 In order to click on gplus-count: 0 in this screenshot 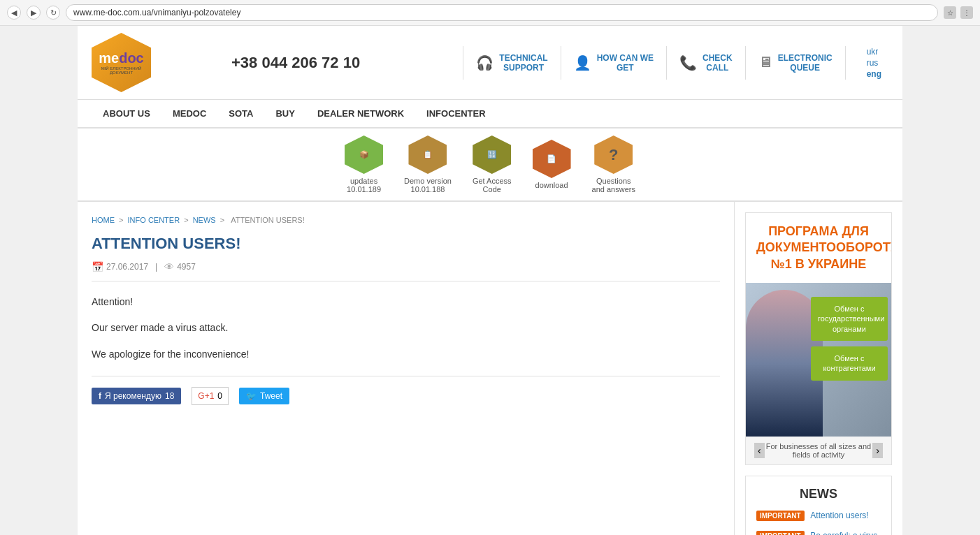, I will do `click(219, 396)`.